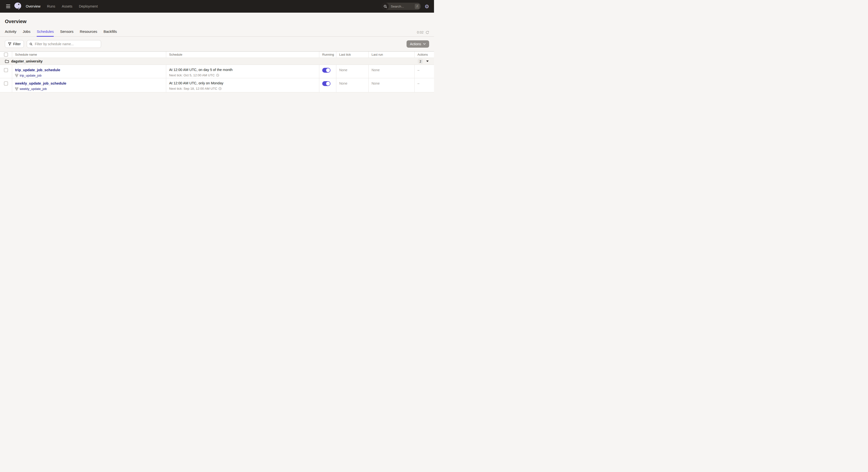 This screenshot has height=472, width=868. I want to click on refresh-countdown: 0:02, so click(421, 32).